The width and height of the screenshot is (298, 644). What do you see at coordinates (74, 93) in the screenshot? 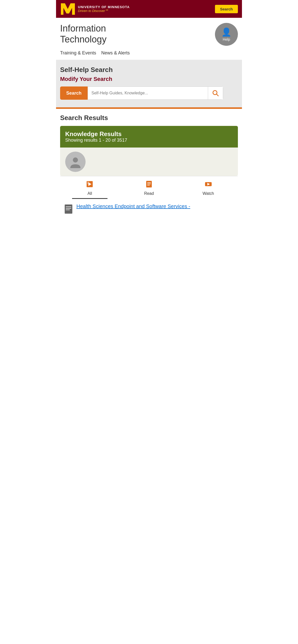
I see `search-button: Search` at bounding box center [74, 93].